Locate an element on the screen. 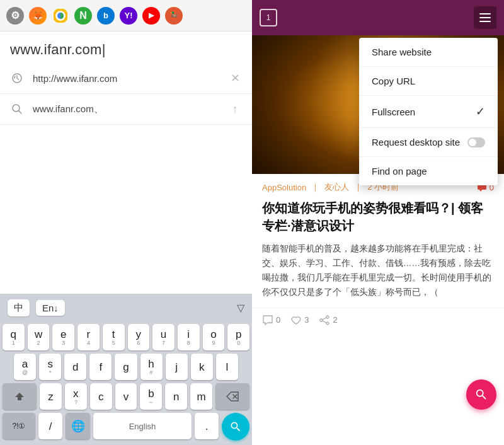 This screenshot has width=504, height=445. browser-toolbar: ⚙ 🦊 N b Y! ▶ 🦆 is located at coordinates (126, 16).